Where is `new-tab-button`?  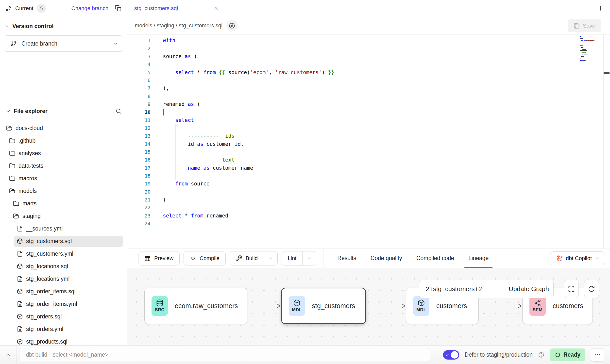 new-tab-button is located at coordinates (600, 8).